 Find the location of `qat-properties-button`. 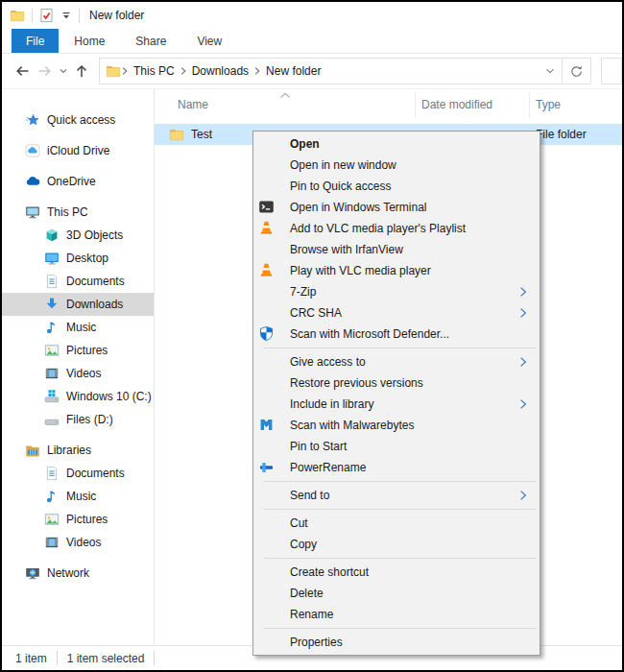

qat-properties-button is located at coordinates (46, 15).